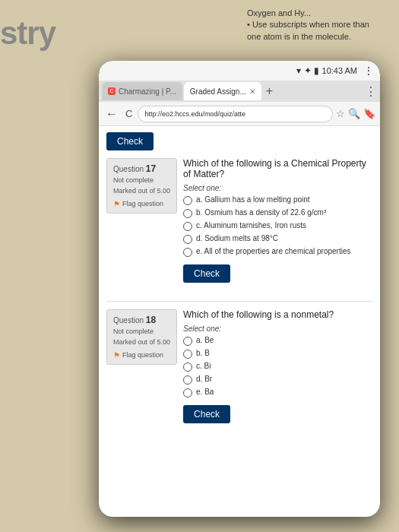 The image size is (399, 532). What do you see at coordinates (218, 91) in the screenshot?
I see `graded-assign-label: Graded Assign...` at bounding box center [218, 91].